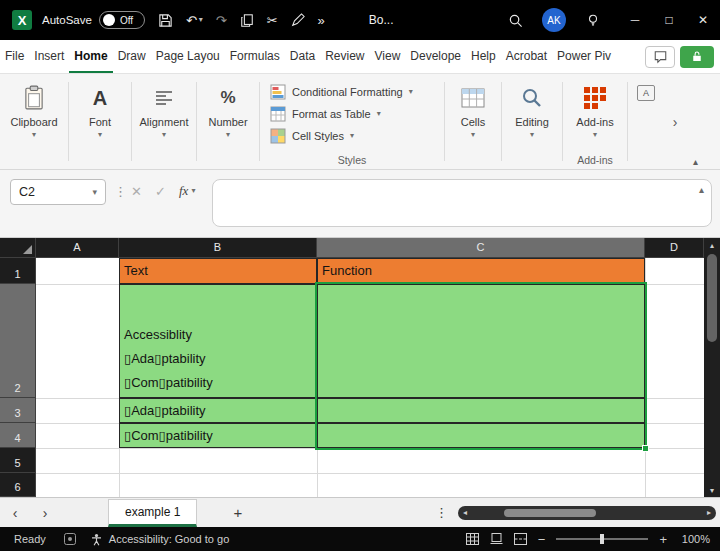 The width and height of the screenshot is (720, 551). Describe the element at coordinates (660, 57) in the screenshot. I see `comments-button` at that location.